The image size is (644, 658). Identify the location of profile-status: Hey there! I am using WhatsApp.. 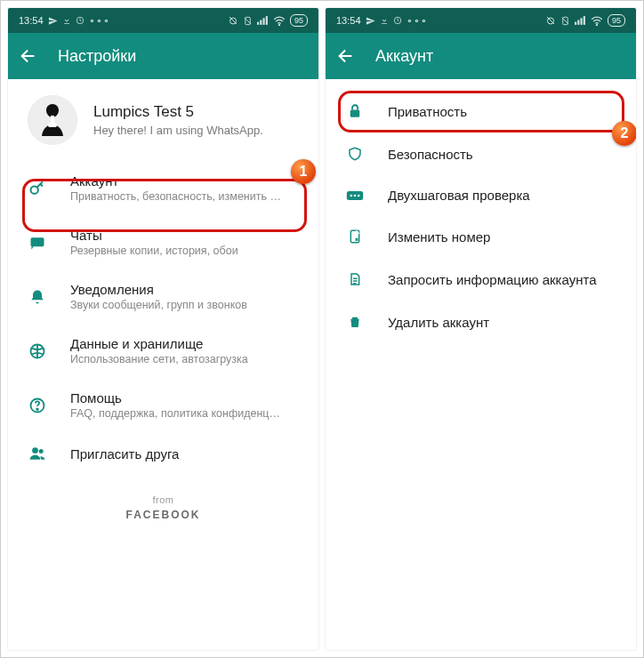
(178, 130).